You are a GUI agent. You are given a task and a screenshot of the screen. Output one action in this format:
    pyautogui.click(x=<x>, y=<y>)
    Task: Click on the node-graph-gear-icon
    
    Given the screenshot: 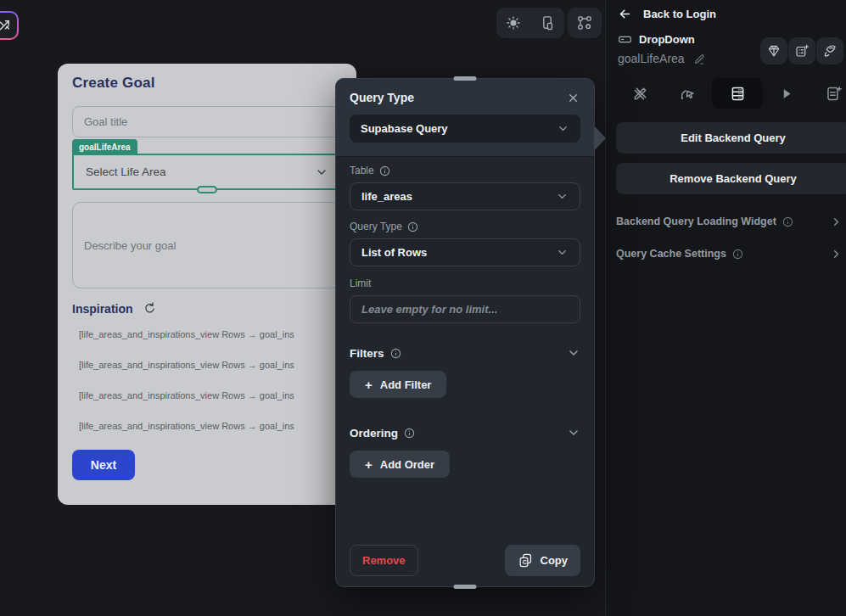 What is the action you would take?
    pyautogui.click(x=585, y=23)
    